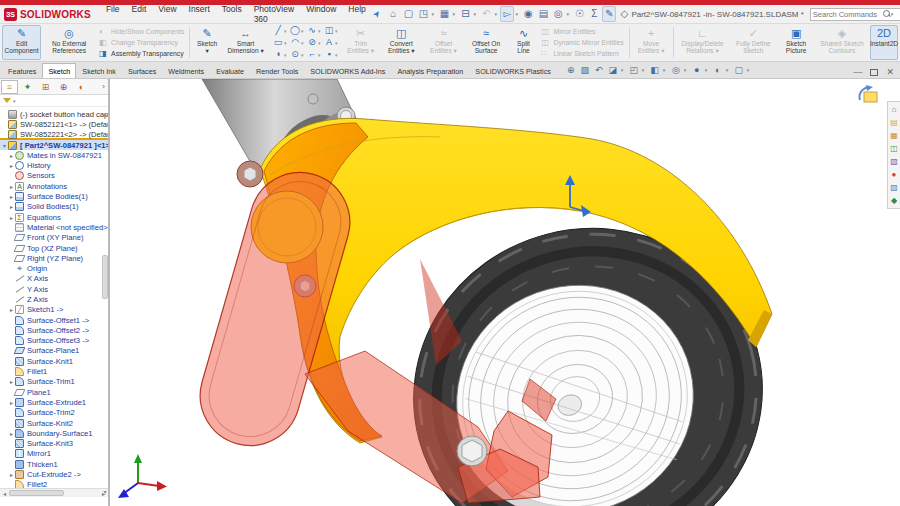 Image resolution: width=900 pixels, height=506 pixels. I want to click on tree-item-sensors: Sensors, so click(54, 176).